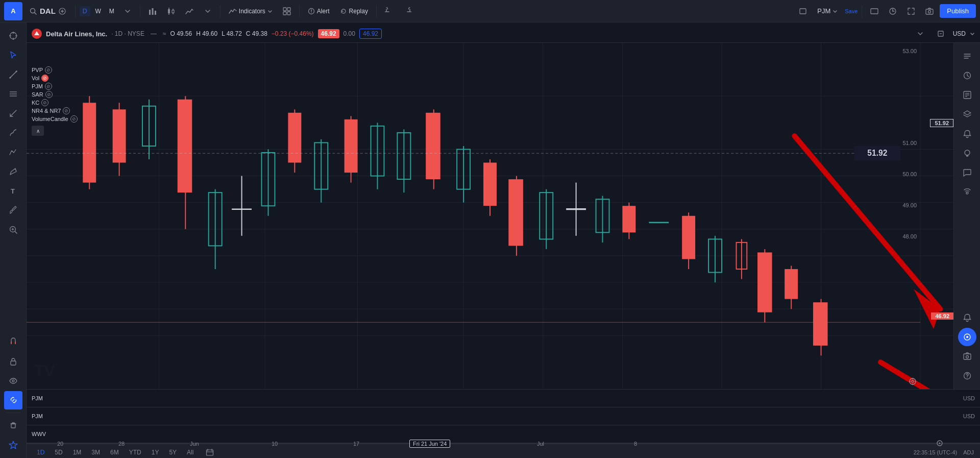  What do you see at coordinates (233, 11) in the screenshot?
I see `indicators-icon` at bounding box center [233, 11].